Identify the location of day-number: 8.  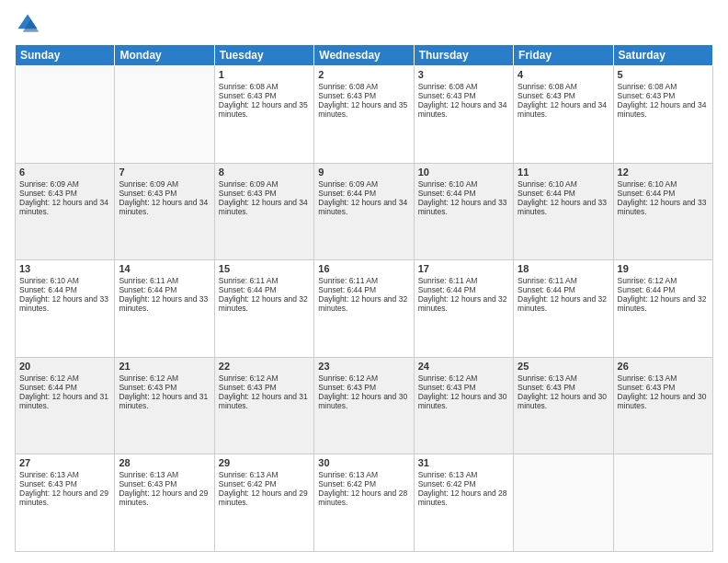
(265, 172).